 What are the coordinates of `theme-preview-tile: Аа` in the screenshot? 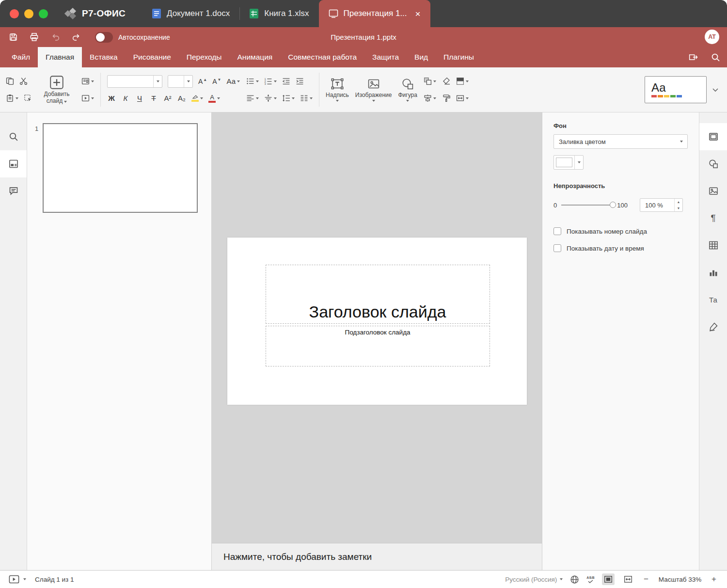 It's located at (676, 90).